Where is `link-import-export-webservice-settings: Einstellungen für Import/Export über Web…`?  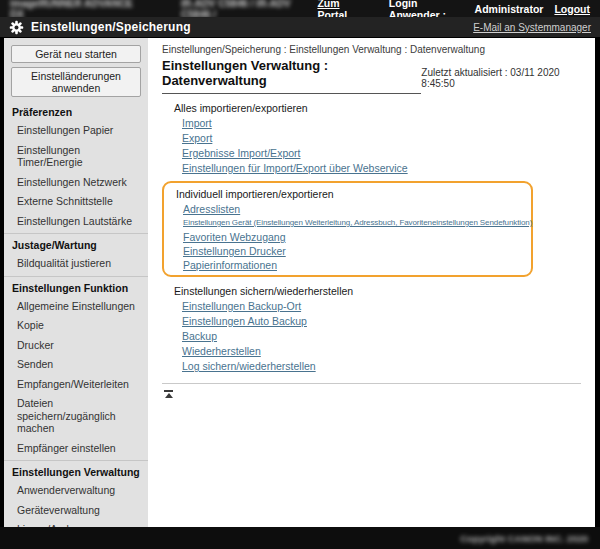 link-import-export-webservice-settings: Einstellungen für Import/Export über Web… is located at coordinates (382, 168).